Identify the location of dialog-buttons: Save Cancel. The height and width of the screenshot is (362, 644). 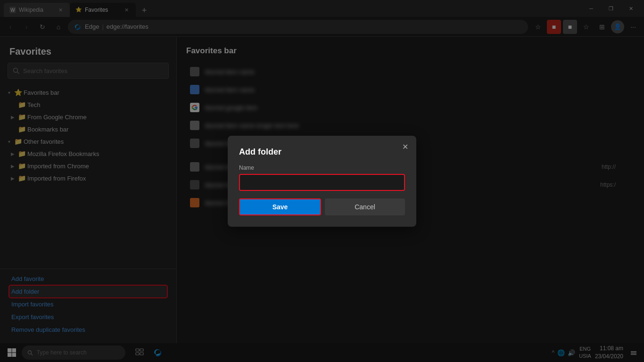
(322, 207).